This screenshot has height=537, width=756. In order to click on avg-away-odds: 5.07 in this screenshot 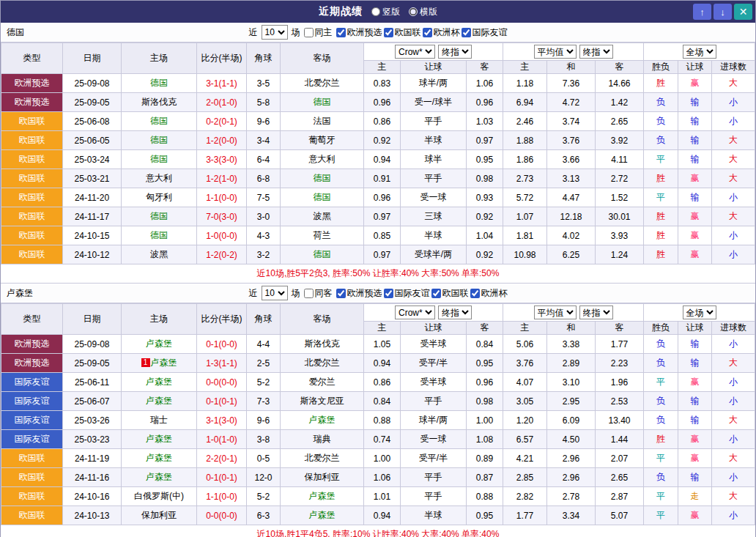, I will do `click(620, 516)`.